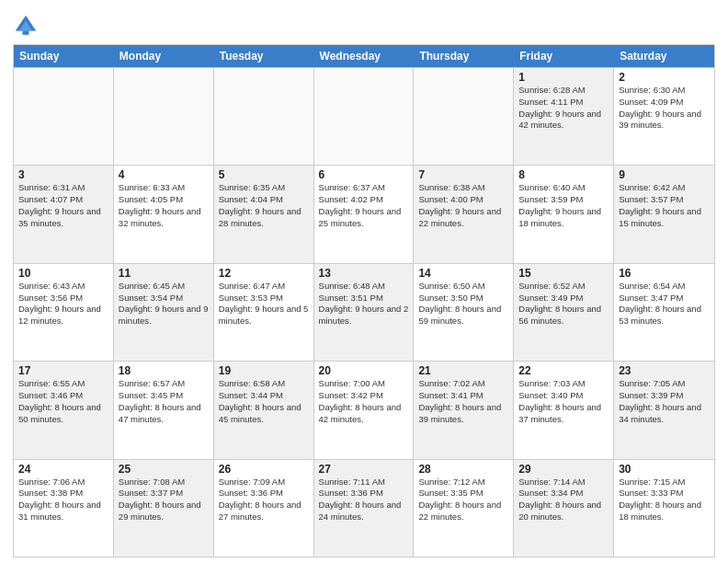  Describe the element at coordinates (463, 273) in the screenshot. I see `day-number: 14` at that location.